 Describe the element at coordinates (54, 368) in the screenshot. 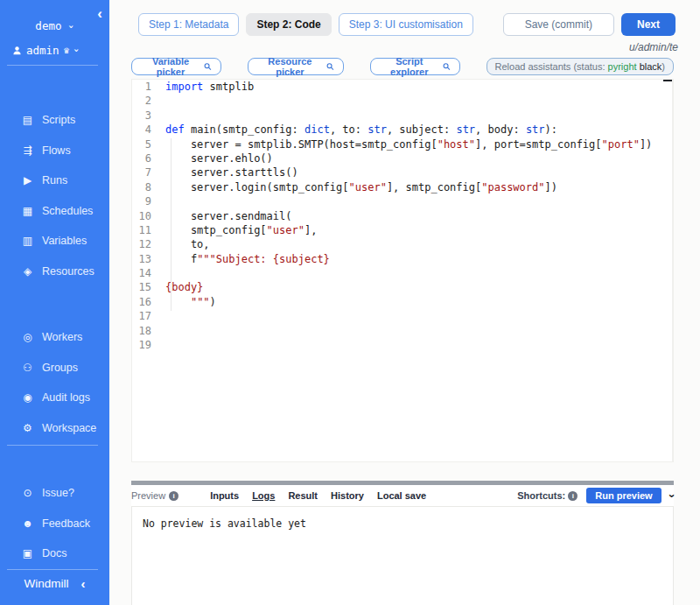

I see `sidebar-item-groups: ⚇Groups` at that location.